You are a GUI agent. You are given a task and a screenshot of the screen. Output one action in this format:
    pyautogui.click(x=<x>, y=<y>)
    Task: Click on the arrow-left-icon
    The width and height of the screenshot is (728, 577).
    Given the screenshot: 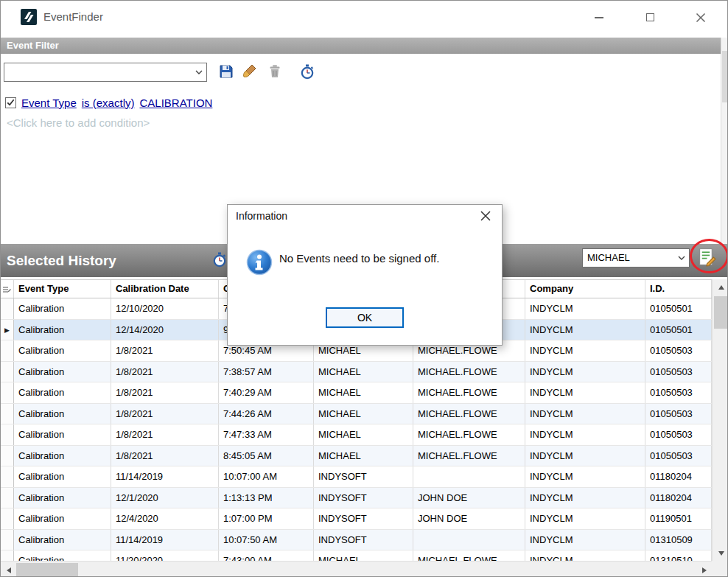 What is the action you would take?
    pyautogui.click(x=9, y=570)
    